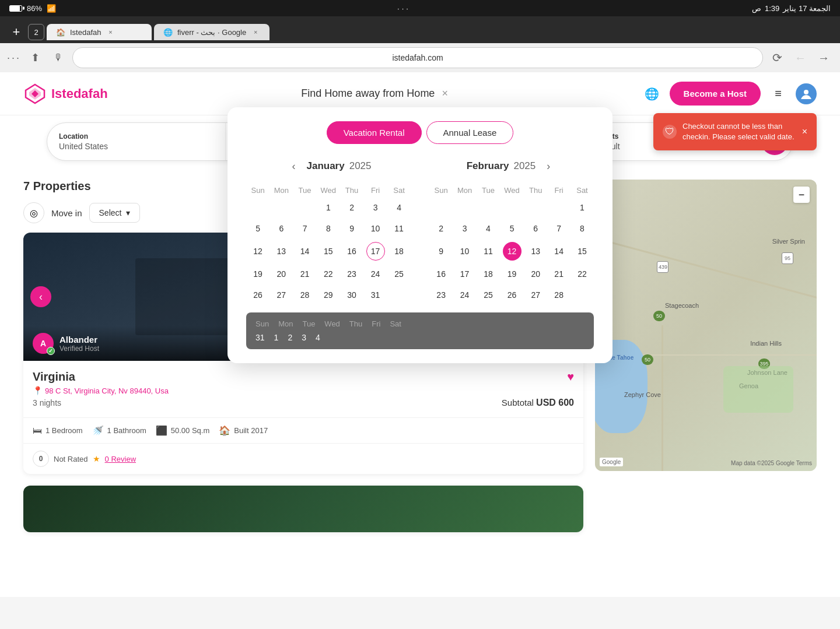 Image resolution: width=840 pixels, height=629 pixels. What do you see at coordinates (374, 133) in the screenshot?
I see `vacation-rental-button: Vacation Rental` at bounding box center [374, 133].